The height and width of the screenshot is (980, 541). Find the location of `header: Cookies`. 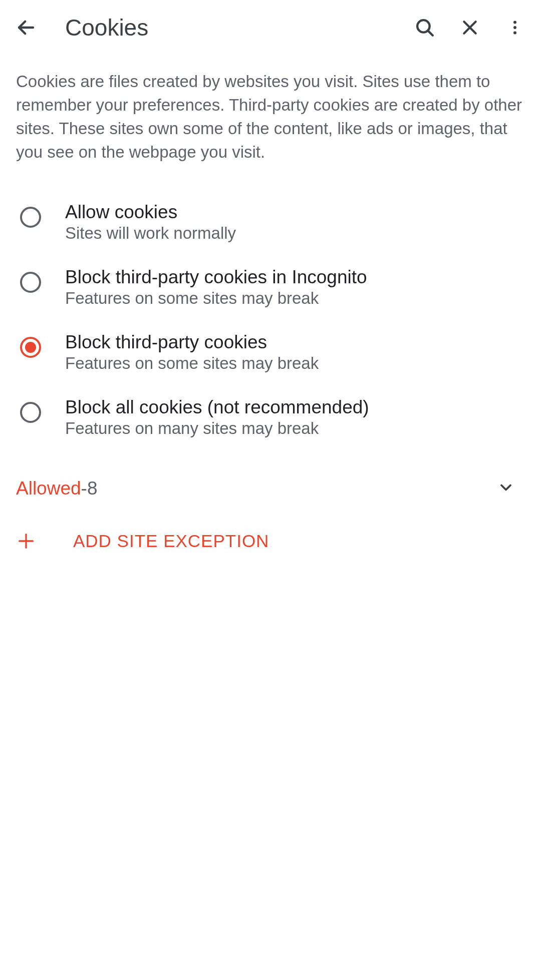

header: Cookies is located at coordinates (270, 28).